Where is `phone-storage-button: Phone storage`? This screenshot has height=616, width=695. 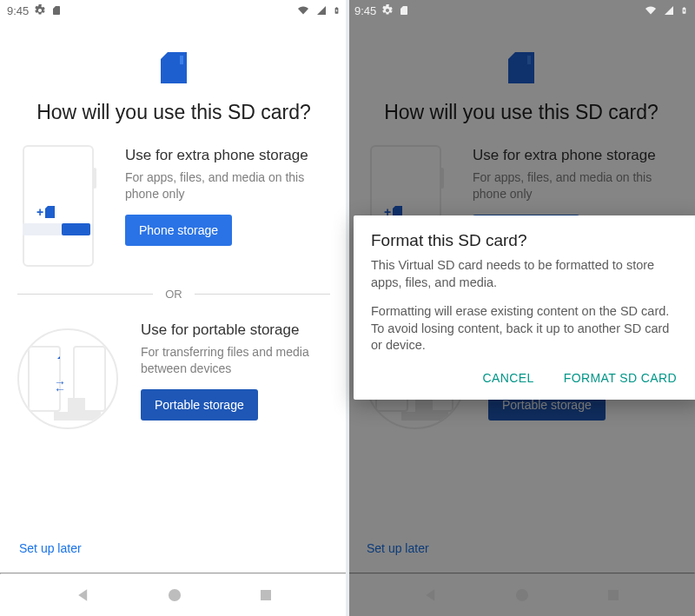
phone-storage-button: Phone storage is located at coordinates (179, 230).